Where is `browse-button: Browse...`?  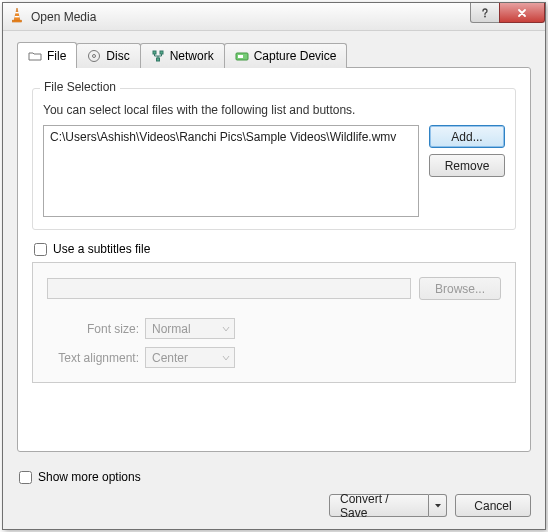 browse-button: Browse... is located at coordinates (460, 288).